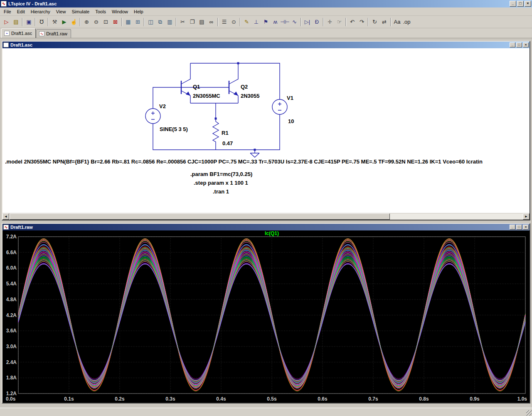  What do you see at coordinates (183, 22) in the screenshot?
I see `cut-button: ✂` at bounding box center [183, 22].